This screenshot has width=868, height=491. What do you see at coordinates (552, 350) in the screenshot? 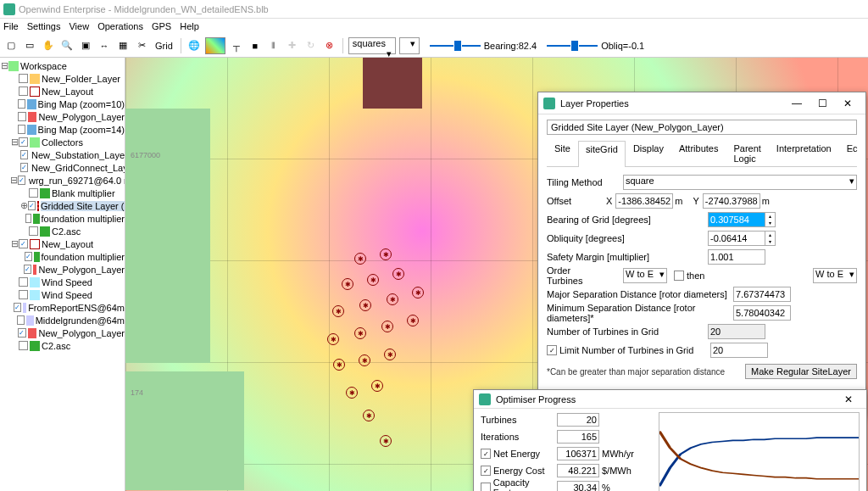
I see `limit-checkbox: ✓` at bounding box center [552, 350].